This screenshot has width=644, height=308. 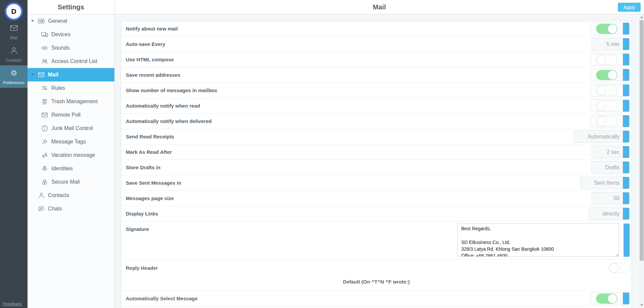 I want to click on nav-item-label: Message Tags, so click(x=68, y=142).